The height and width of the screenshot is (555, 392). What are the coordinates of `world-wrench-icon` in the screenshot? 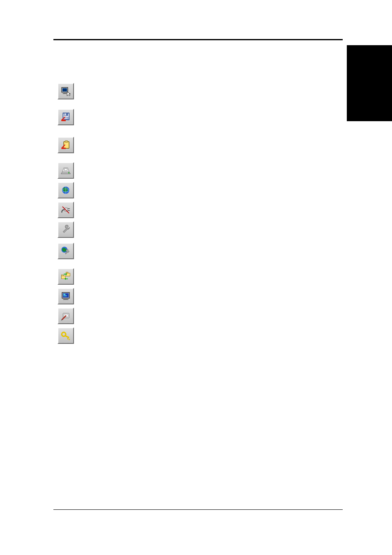 It's located at (66, 251).